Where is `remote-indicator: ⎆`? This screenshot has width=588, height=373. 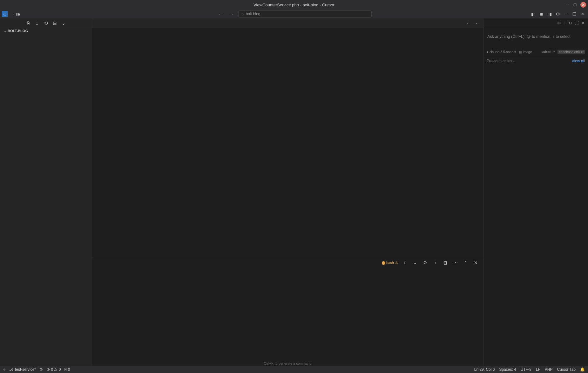 remote-indicator: ⎆ is located at coordinates (4, 370).